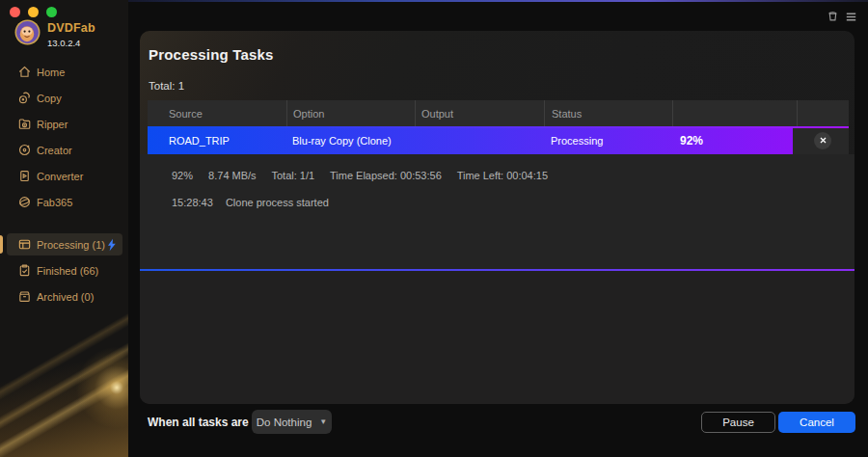  What do you see at coordinates (71, 245) in the screenshot?
I see `sidebar-item-label: Processing (1)` at bounding box center [71, 245].